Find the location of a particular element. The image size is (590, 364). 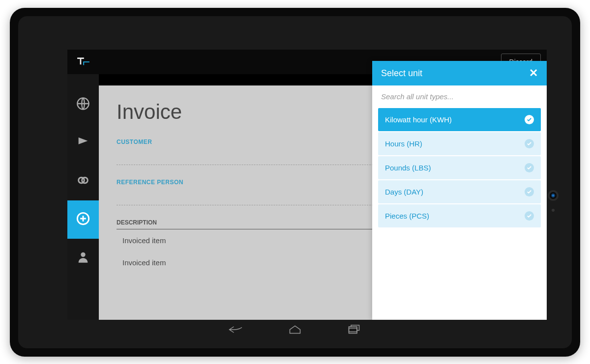

panel-search is located at coordinates (459, 97).